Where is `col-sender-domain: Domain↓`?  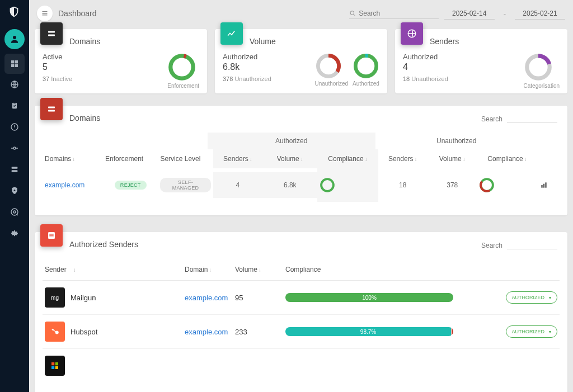 col-sender-domain: Domain↓ is located at coordinates (208, 270).